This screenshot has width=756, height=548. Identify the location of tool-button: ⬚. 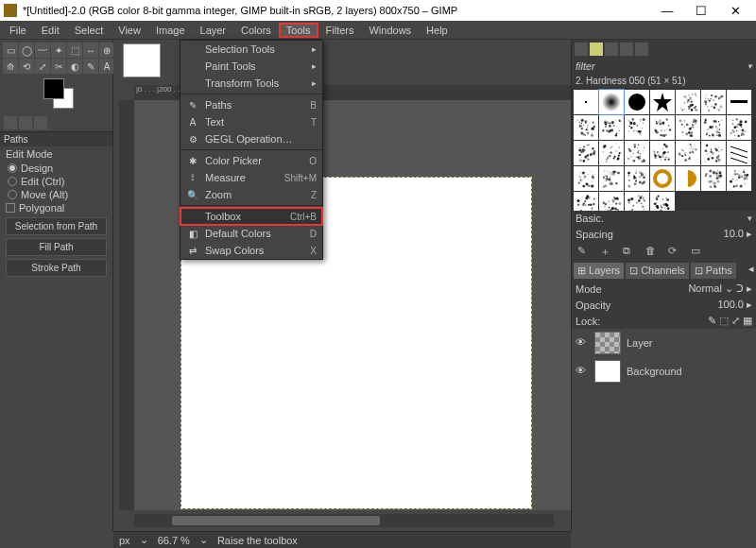
(75, 50).